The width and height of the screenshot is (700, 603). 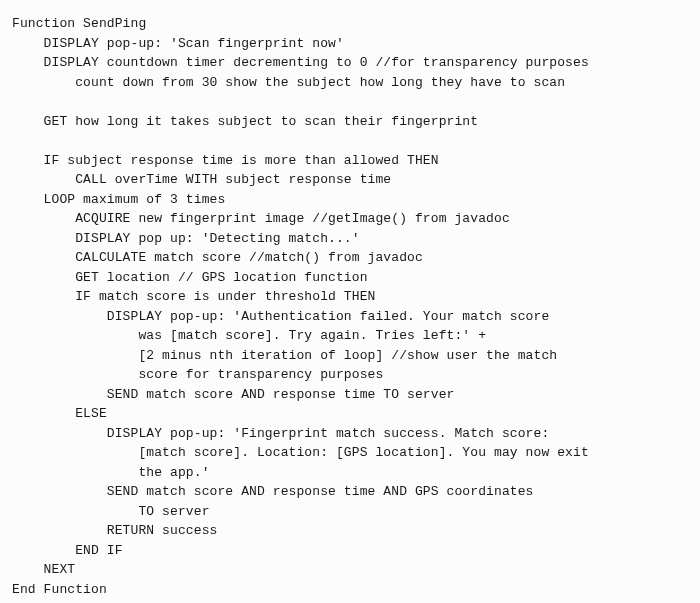 I want to click on code-line: IF match score is under threshold THEN, so click(x=194, y=296).